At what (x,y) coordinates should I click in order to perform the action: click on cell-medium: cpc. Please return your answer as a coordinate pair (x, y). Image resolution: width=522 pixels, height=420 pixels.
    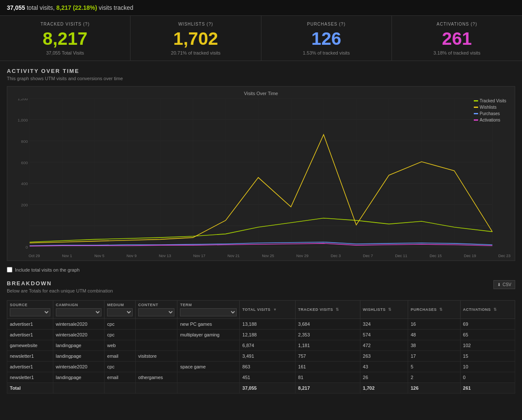
    Looking at the image, I should click on (120, 367).